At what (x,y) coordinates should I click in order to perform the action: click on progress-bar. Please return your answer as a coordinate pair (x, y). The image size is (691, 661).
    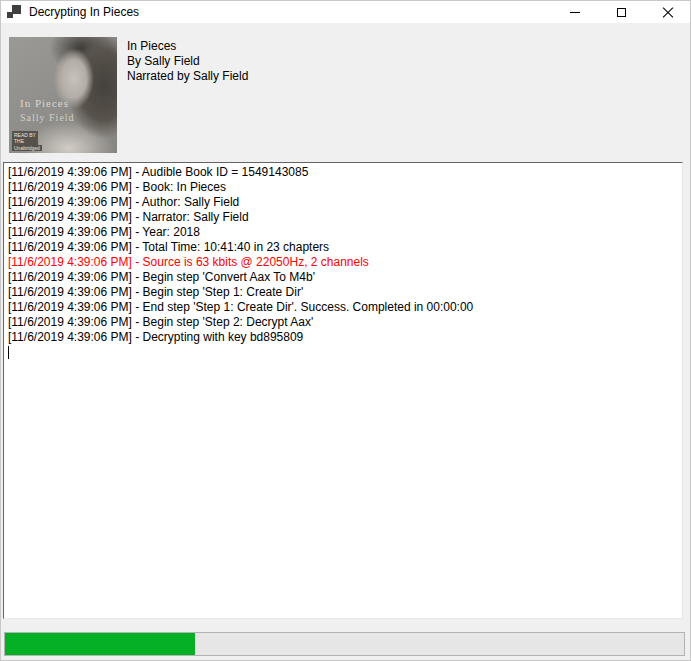
    Looking at the image, I should click on (344, 644).